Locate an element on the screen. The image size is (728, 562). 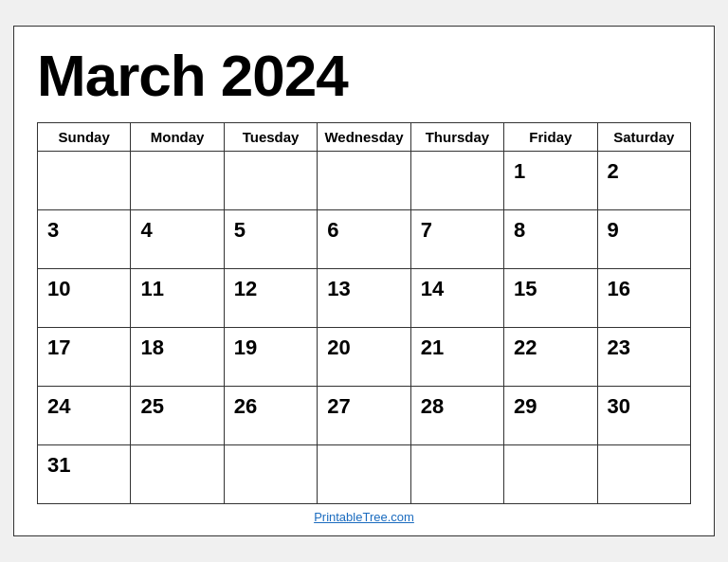
footer-link: PrintableTree.com is located at coordinates (364, 517).